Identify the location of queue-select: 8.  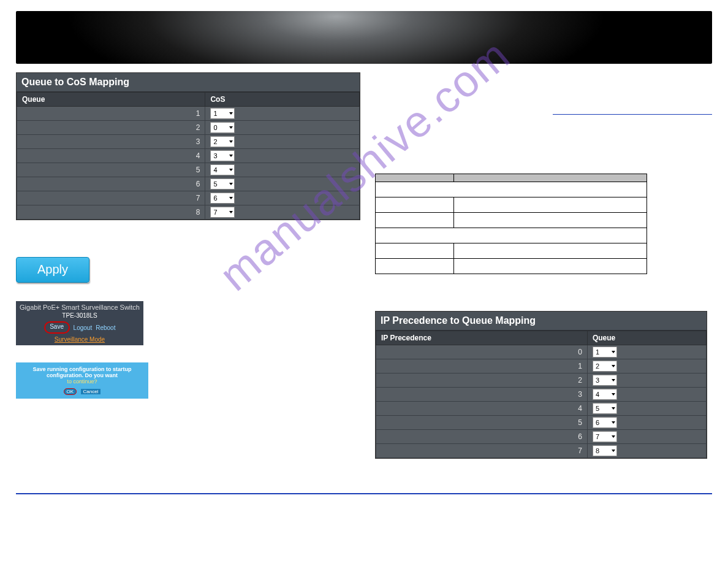
(605, 451).